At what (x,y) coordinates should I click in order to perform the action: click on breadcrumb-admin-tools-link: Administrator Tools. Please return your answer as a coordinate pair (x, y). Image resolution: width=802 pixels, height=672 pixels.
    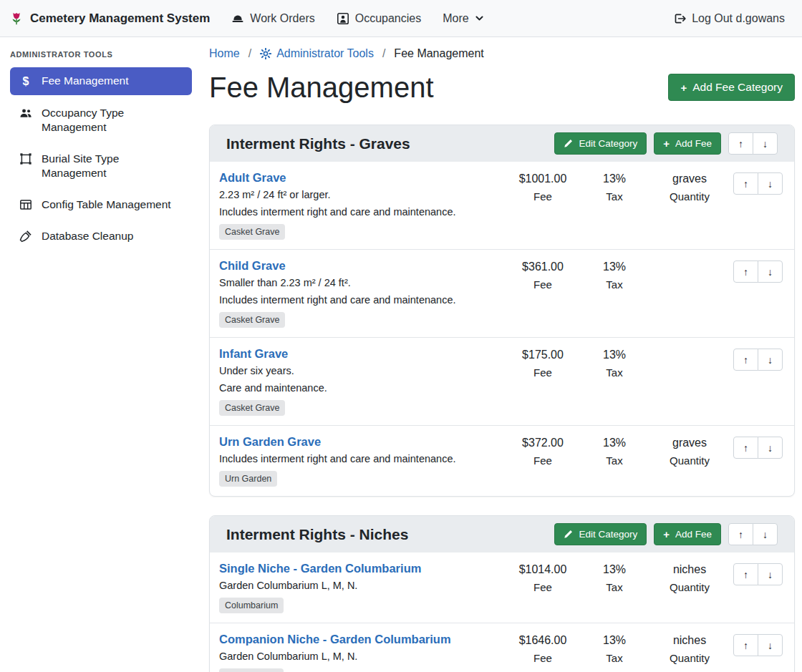
    Looking at the image, I should click on (317, 54).